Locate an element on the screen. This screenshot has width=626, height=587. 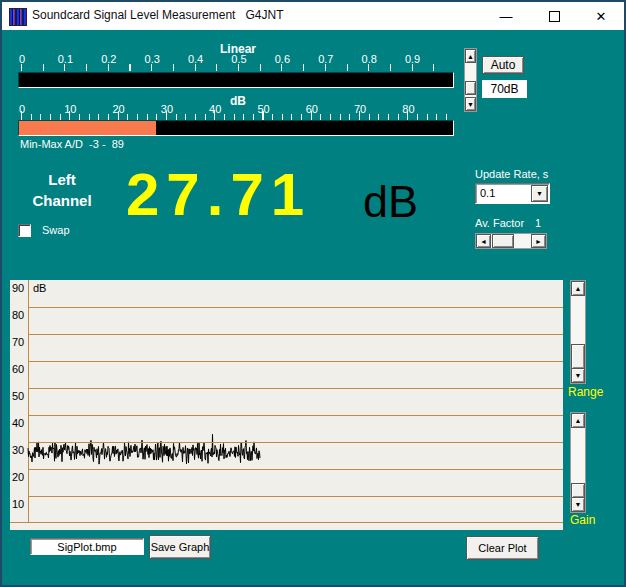
close-icon: ✕ is located at coordinates (602, 16).